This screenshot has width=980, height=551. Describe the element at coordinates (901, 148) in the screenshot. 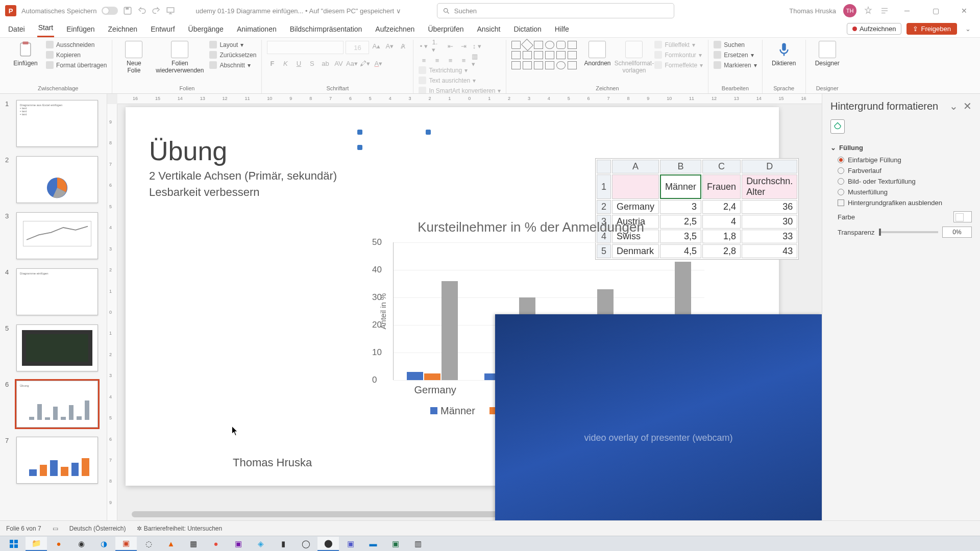

I see `section-fill-header: ⌄Füllung` at that location.